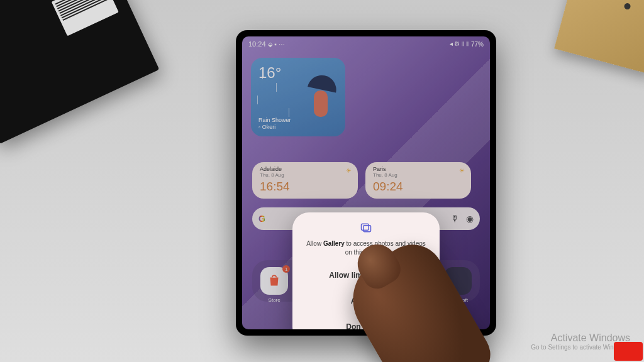 The image size is (644, 362). What do you see at coordinates (79, 72) in the screenshot?
I see `product-box: Galaxy Z Fold6` at bounding box center [79, 72].